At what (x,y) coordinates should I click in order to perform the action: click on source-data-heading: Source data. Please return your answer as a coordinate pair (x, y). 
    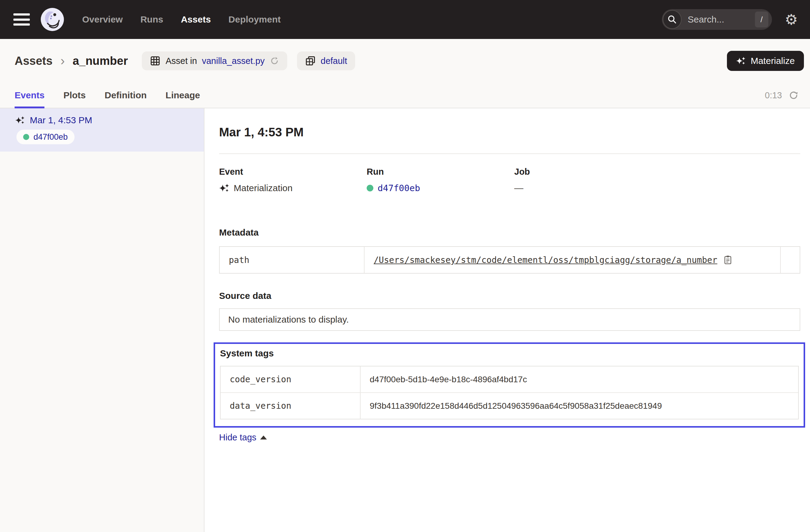
    Looking at the image, I should click on (510, 296).